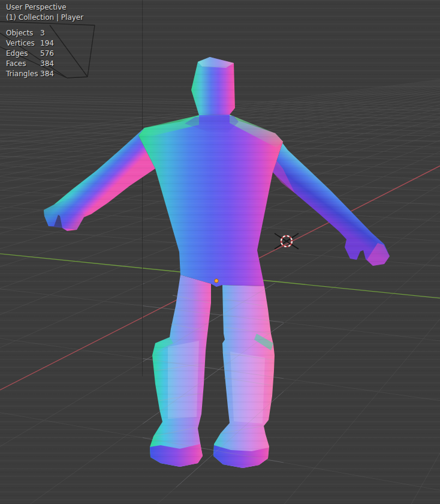 Image resolution: width=440 pixels, height=504 pixels. What do you see at coordinates (44, 18) in the screenshot?
I see `collection-breadcrumb: (1) Collection | Player` at bounding box center [44, 18].